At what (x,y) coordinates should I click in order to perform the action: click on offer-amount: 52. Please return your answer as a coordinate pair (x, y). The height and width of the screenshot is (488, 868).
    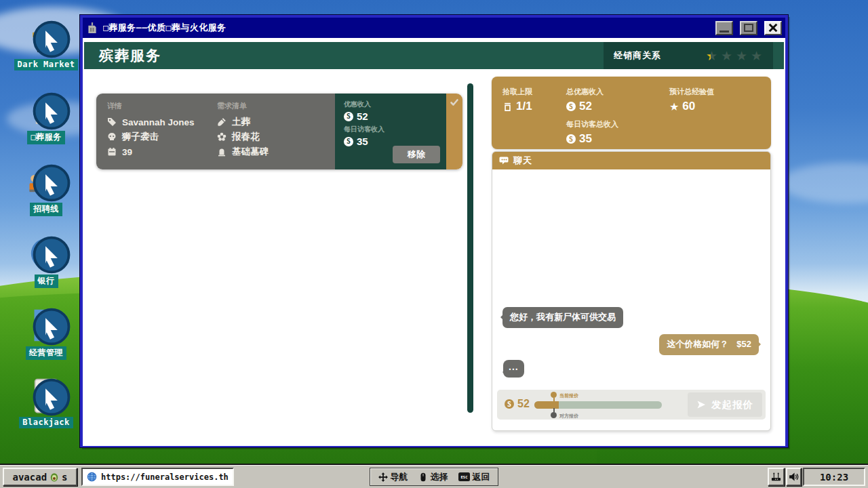
    Looking at the image, I should click on (524, 404).